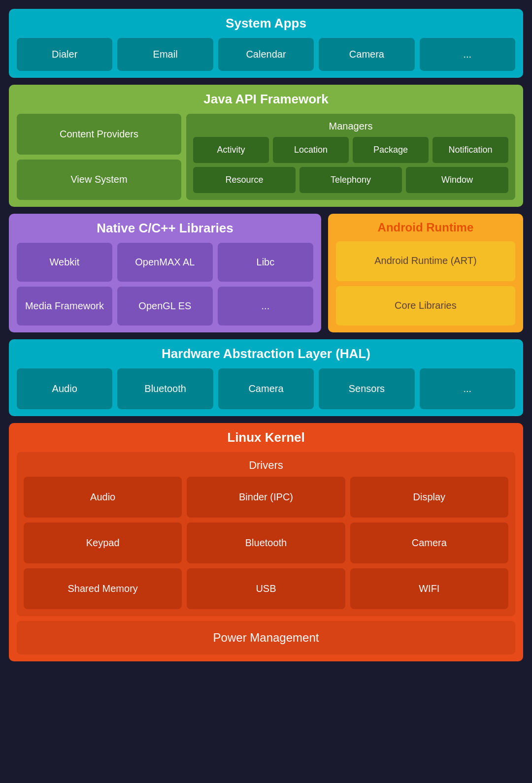  What do you see at coordinates (266, 465) in the screenshot?
I see `drivers-title: Drivers` at bounding box center [266, 465].